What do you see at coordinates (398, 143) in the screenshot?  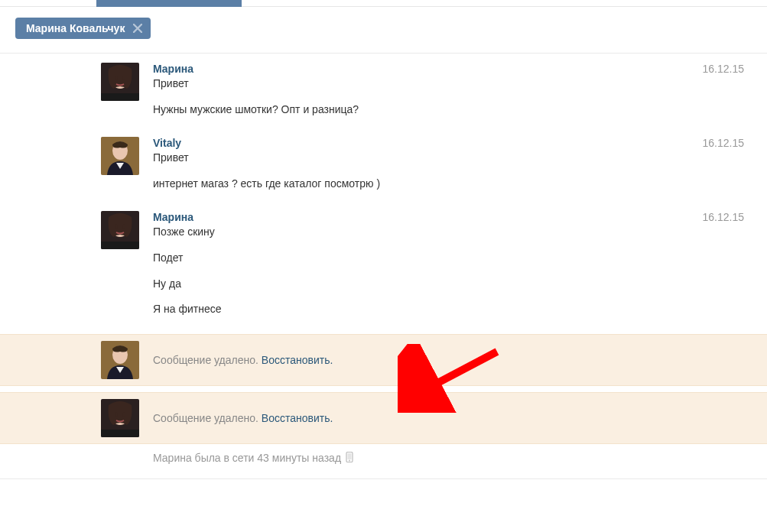 I see `message-author: Vitaly` at bounding box center [398, 143].